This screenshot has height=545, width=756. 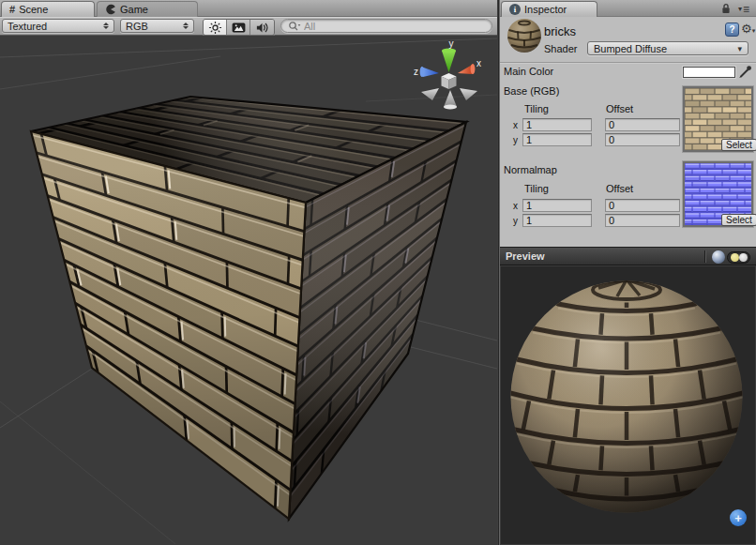 What do you see at coordinates (516, 126) in the screenshot?
I see `base-x-label: x` at bounding box center [516, 126].